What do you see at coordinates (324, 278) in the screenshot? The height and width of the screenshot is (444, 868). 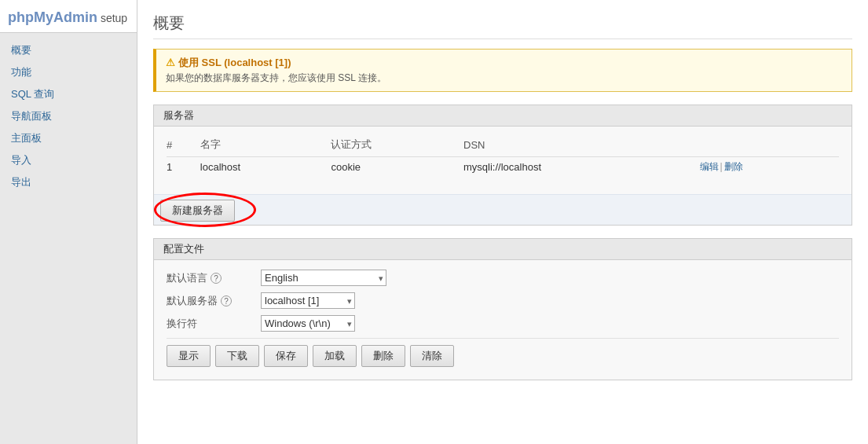 I see `language-select-wrapper: English 中文 日本語 Français` at bounding box center [324, 278].